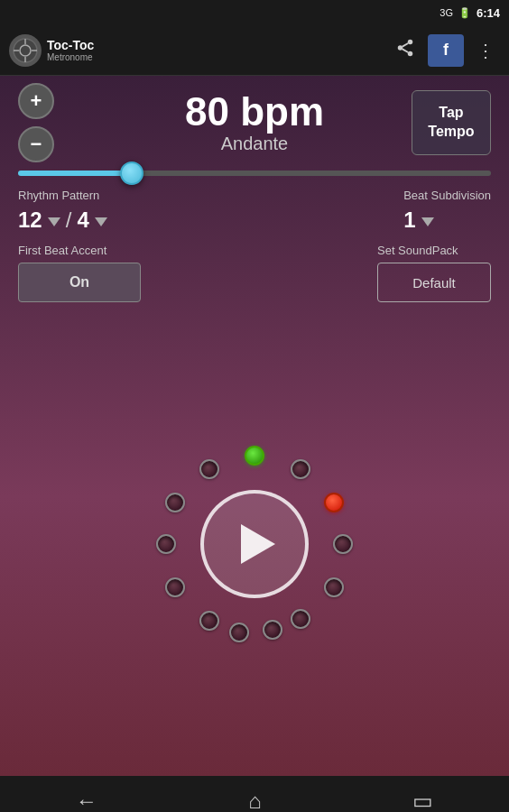 The height and width of the screenshot is (812, 509). What do you see at coordinates (51, 51) in the screenshot?
I see `app-logo: Toc-Toc Metronome` at bounding box center [51, 51].